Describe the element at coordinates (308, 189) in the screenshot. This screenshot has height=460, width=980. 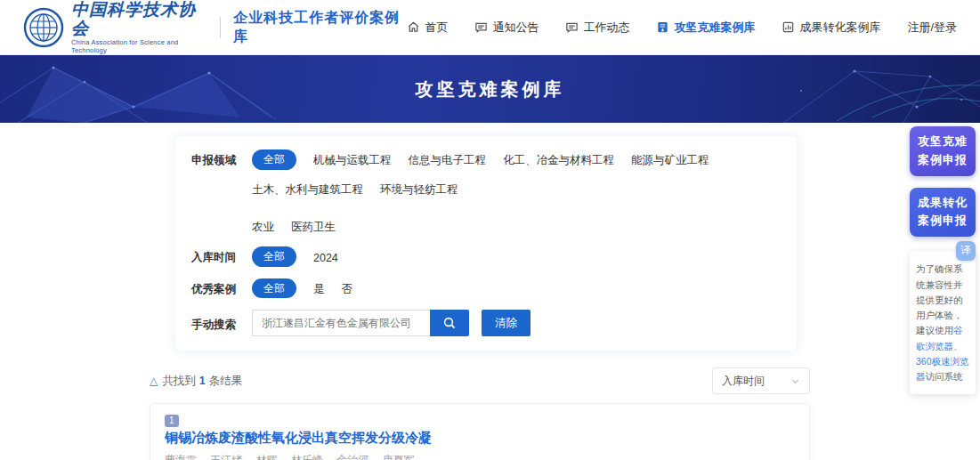
I see `filter-option: 土木、水利与建筑工程` at that location.